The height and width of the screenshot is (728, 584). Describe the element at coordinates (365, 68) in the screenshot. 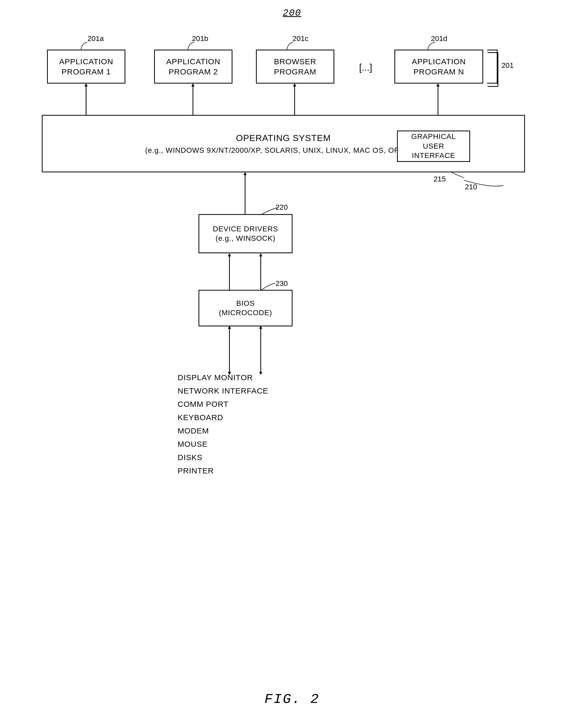

I see `ellipsis-label: [...]` at that location.